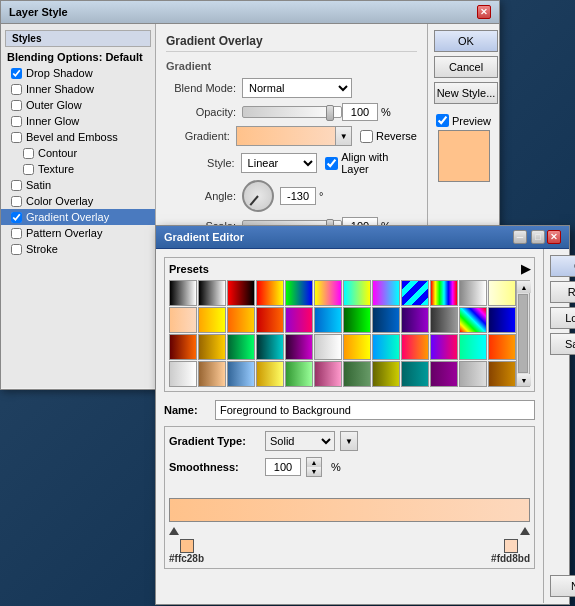 The width and height of the screenshot is (575, 606). I want to click on contour-checkbox, so click(28, 154).